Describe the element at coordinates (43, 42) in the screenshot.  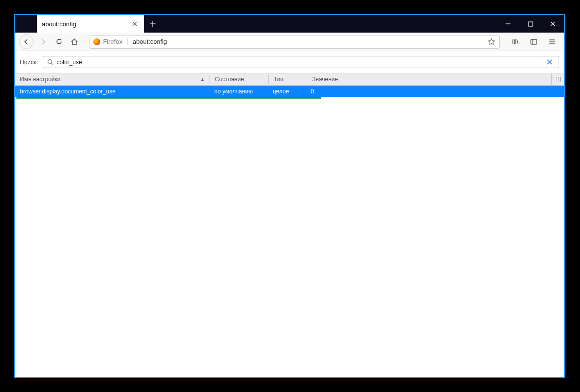
I see `nav-forward-button` at that location.